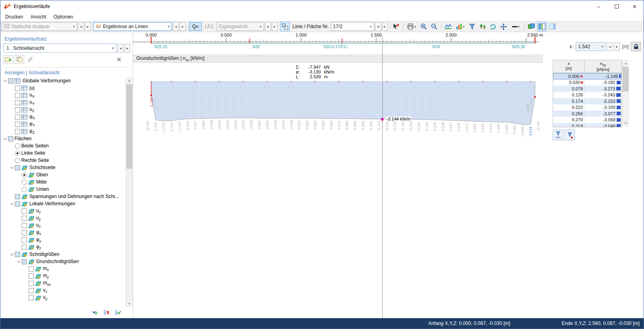 This screenshot has height=329, width=644. Describe the element at coordinates (64, 204) in the screenshot. I see `tree-item: Lokale Verformungen` at that location.